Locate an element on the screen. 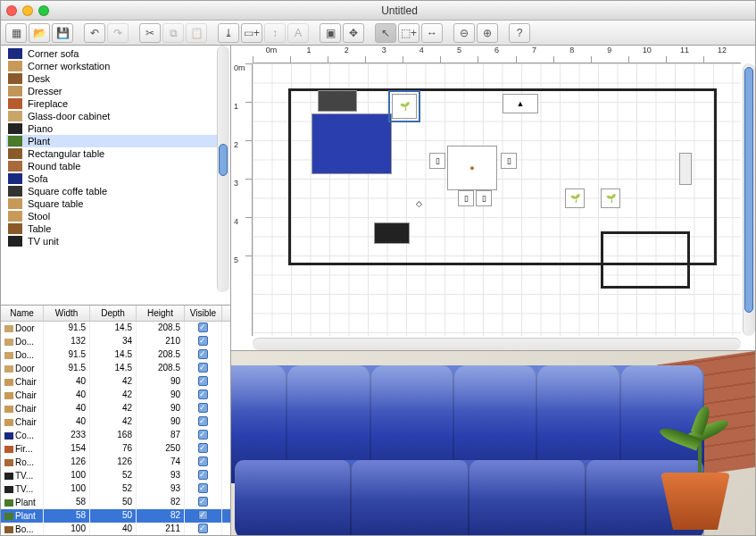 This screenshot has height=536, width=756. room-button: ⬚+ is located at coordinates (409, 33).